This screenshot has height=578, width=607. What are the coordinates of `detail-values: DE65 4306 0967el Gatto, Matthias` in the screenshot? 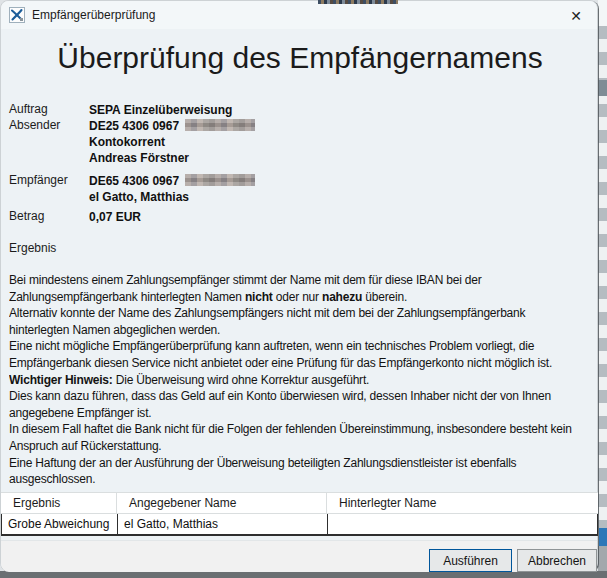 It's located at (172, 189).